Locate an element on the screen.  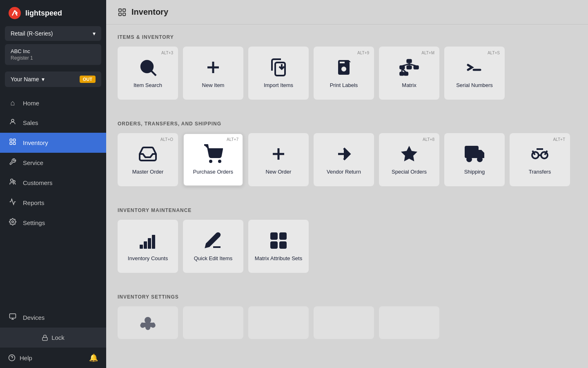
sidebar-item-reports: Reports is located at coordinates (53, 203).